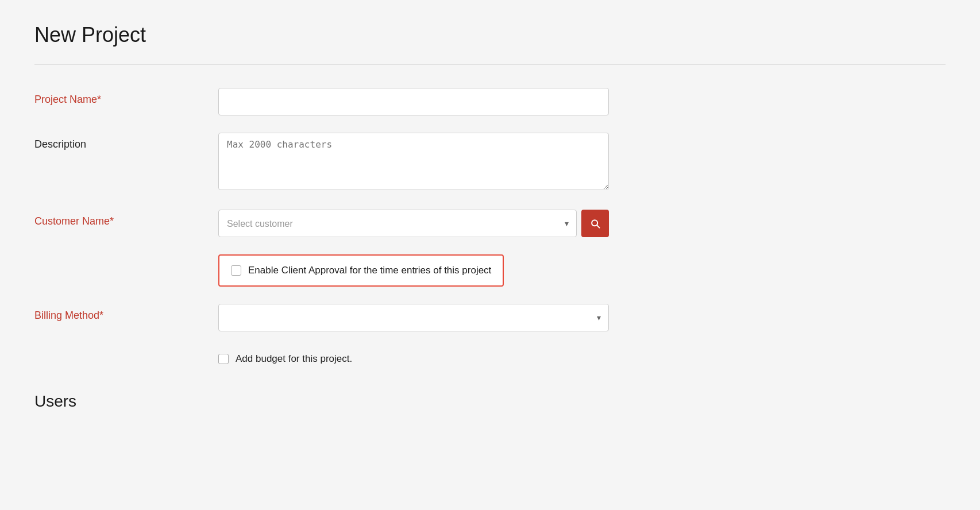 The height and width of the screenshot is (510, 980). I want to click on description-field, so click(414, 163).